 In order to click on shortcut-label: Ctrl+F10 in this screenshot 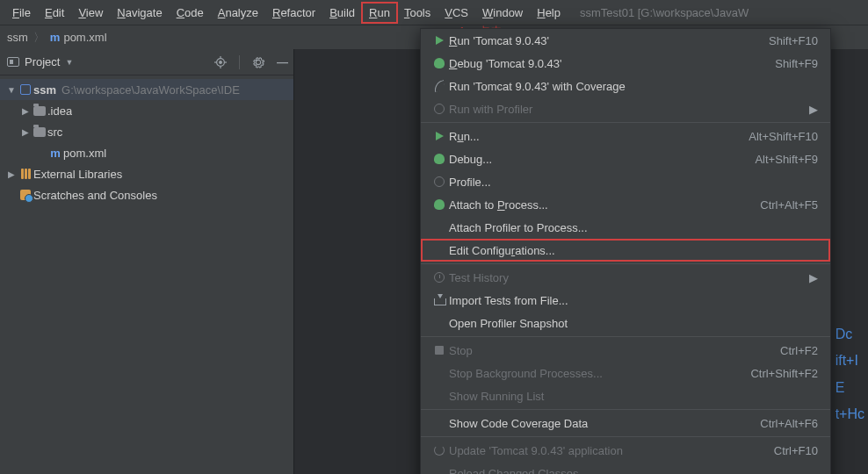, I will do `click(796, 451)`.